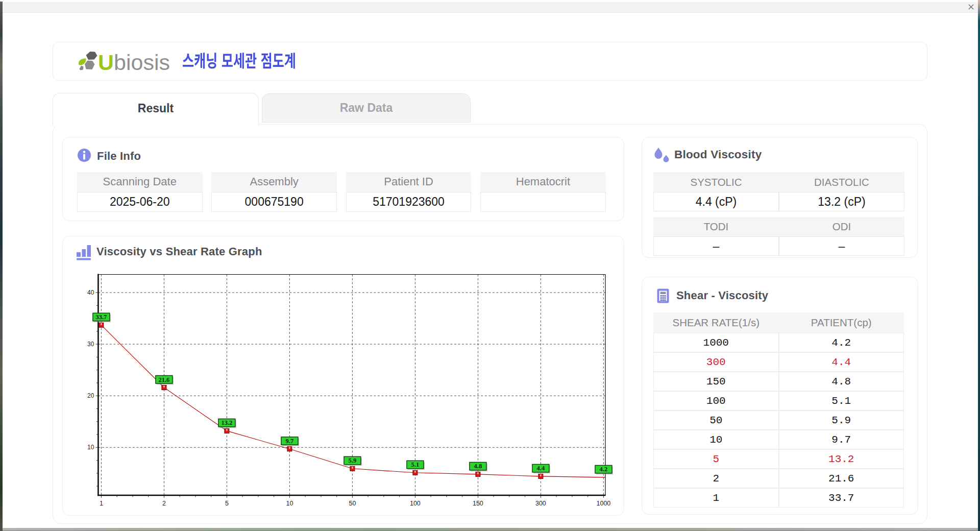 The height and width of the screenshot is (531, 980). I want to click on svg-text: 50, so click(352, 503).